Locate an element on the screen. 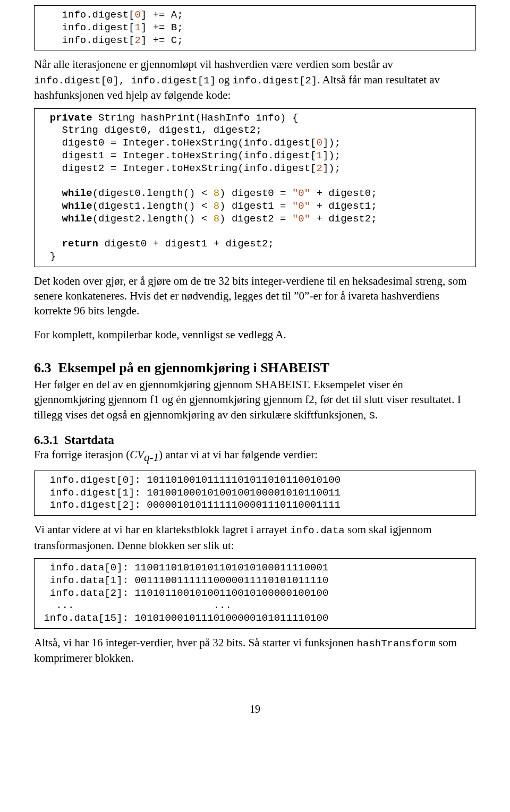 This screenshot has width=510, height=812. code-line: info.digest[0] += A; is located at coordinates (255, 15).